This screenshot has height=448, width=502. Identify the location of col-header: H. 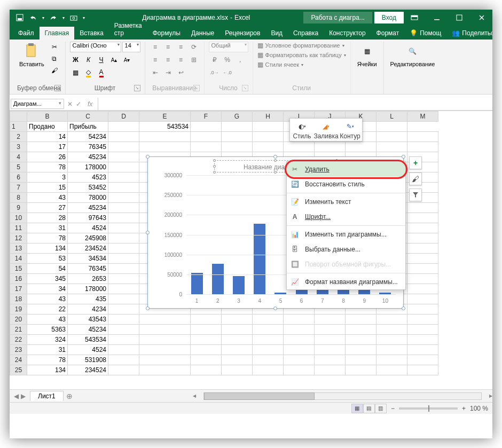
(268, 116).